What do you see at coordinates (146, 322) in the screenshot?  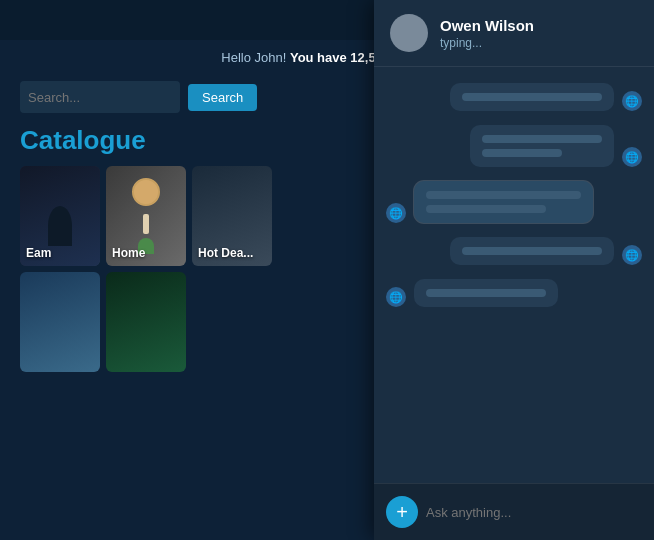 I see `catalogue-item-landscape` at bounding box center [146, 322].